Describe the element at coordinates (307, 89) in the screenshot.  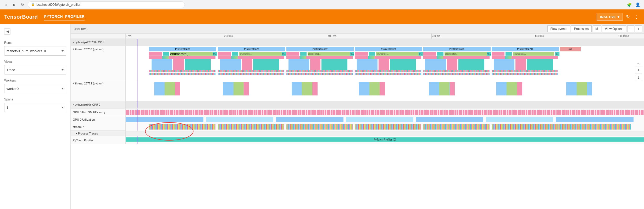
I see `t25772-block-7b` at that location.